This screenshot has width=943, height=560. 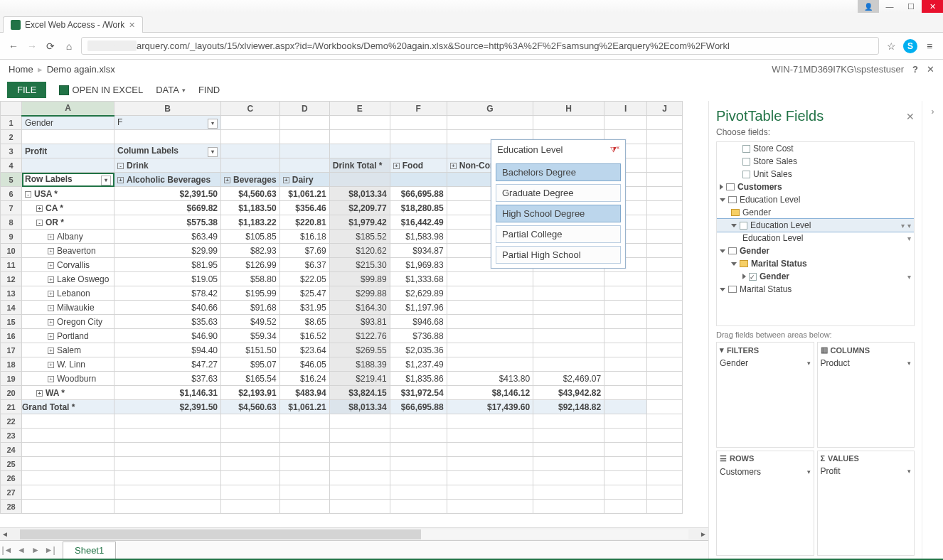 What do you see at coordinates (250, 393) in the screenshot?
I see `cell: $2,193.91` at bounding box center [250, 393].